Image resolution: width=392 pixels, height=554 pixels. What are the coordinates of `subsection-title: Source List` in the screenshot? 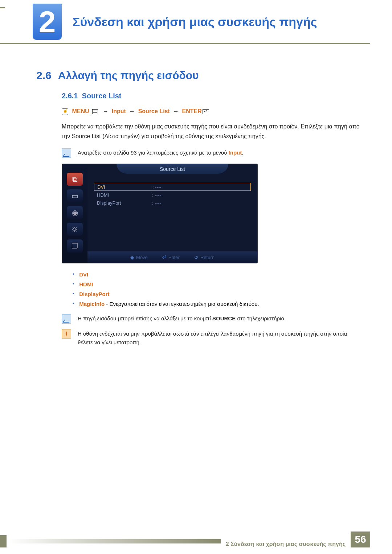 It's located at (102, 96).